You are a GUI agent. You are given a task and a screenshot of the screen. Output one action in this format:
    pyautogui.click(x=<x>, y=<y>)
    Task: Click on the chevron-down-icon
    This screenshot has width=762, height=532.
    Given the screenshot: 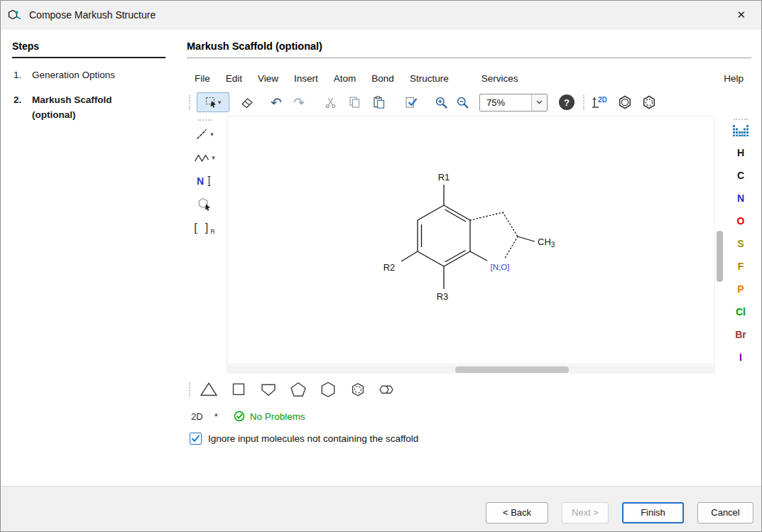 What is the action you would take?
    pyautogui.click(x=540, y=102)
    